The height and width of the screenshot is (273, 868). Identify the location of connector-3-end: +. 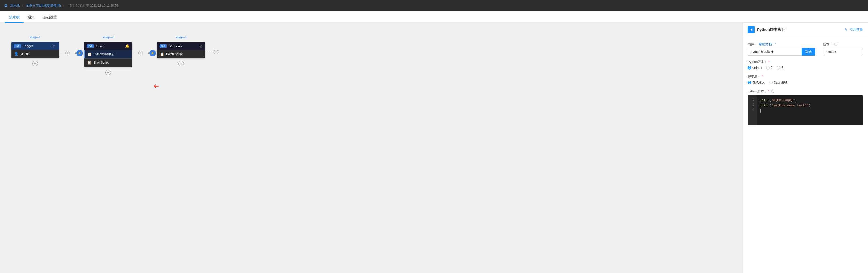
(212, 45).